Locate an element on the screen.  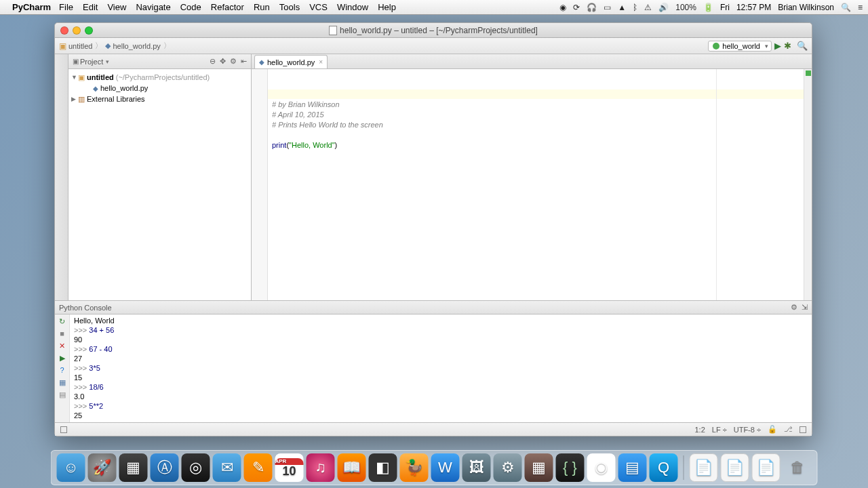
record-icon: ◉ is located at coordinates (563, 7).